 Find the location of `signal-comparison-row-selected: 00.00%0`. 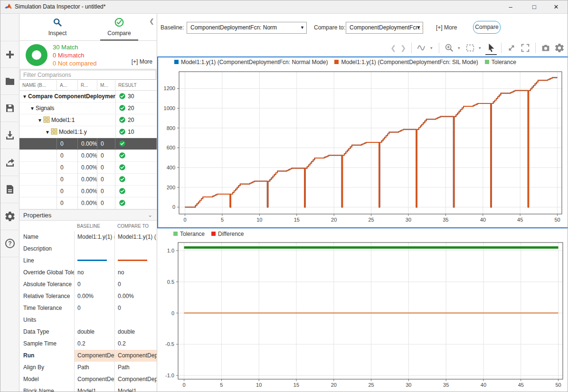

signal-comparison-row-selected: 00.00%0 is located at coordinates (88, 144).